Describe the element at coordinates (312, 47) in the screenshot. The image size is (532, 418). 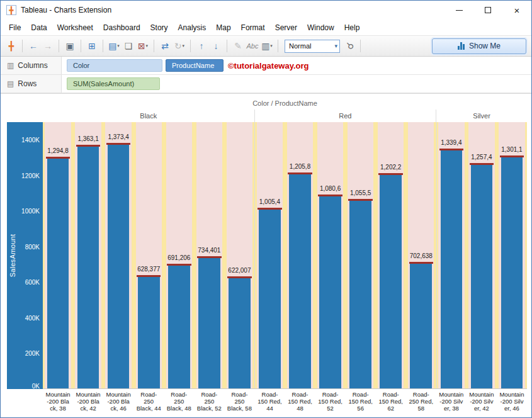
I see `view-mode-select: Normal ▾` at that location.